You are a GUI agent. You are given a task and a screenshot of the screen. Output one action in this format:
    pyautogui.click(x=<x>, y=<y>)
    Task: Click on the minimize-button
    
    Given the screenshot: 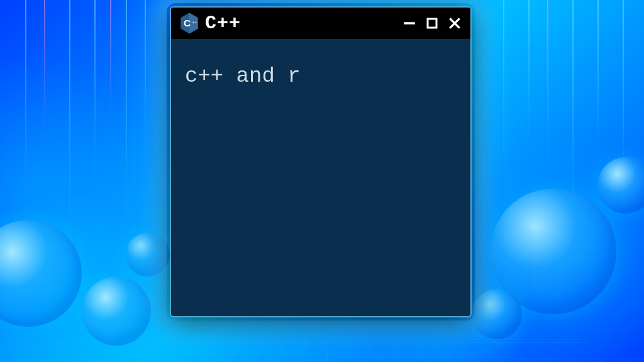 What is the action you would take?
    pyautogui.click(x=409, y=23)
    